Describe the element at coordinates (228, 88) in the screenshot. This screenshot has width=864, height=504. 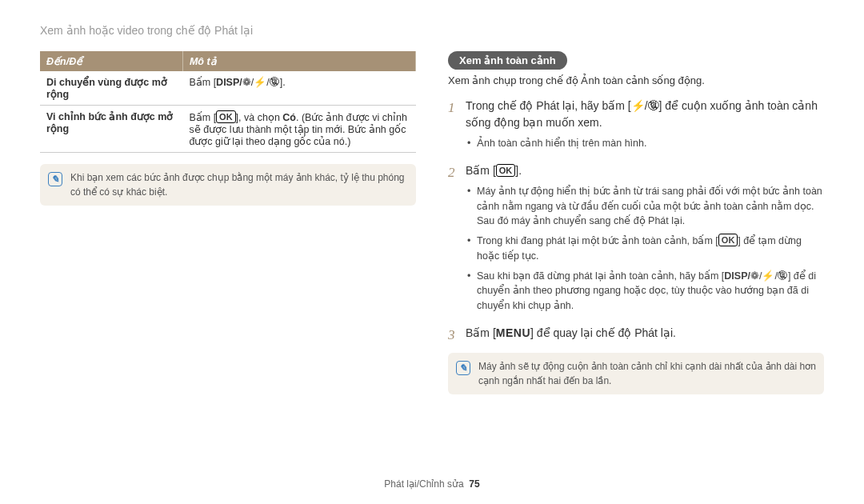
I see `table-row: Di chuyển vùng được mở rộng Bấm [DISP/❁/…` at that location.